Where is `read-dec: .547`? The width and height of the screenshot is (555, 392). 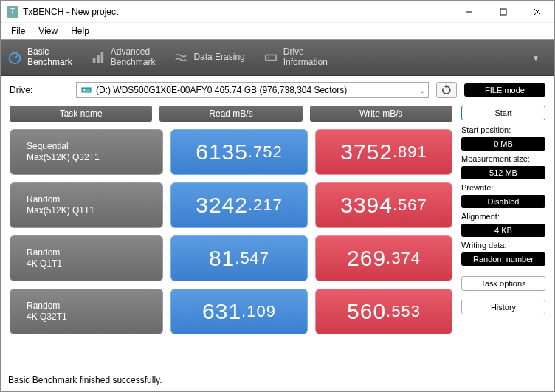 read-dec: .547 is located at coordinates (252, 258).